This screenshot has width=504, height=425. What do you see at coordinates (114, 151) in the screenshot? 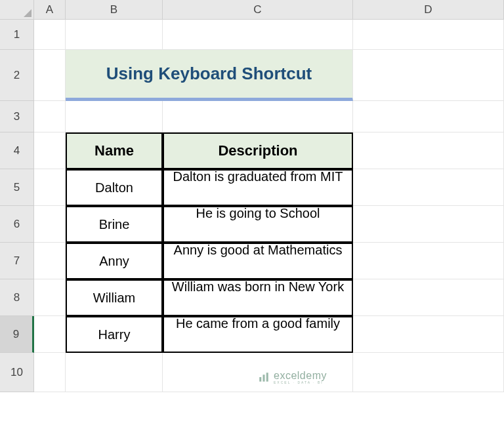
I see `table-header-name: Name` at bounding box center [114, 151].